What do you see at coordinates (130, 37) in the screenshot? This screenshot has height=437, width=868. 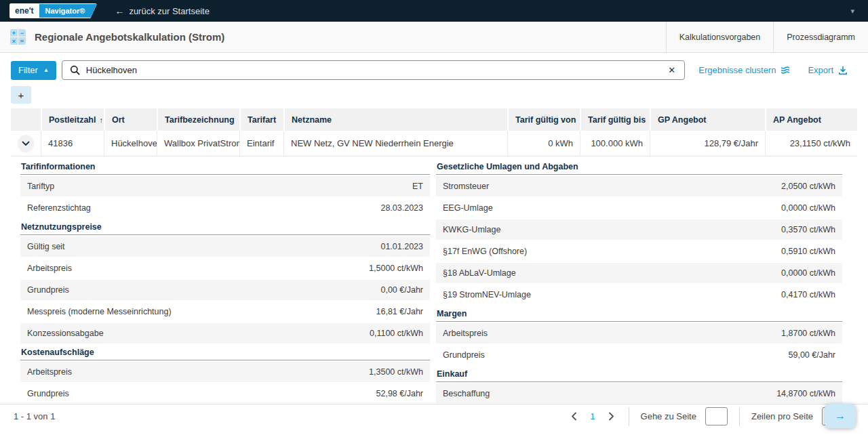 I see `page-title: Regionale Angebotskalkulation (Strom)` at bounding box center [130, 37].